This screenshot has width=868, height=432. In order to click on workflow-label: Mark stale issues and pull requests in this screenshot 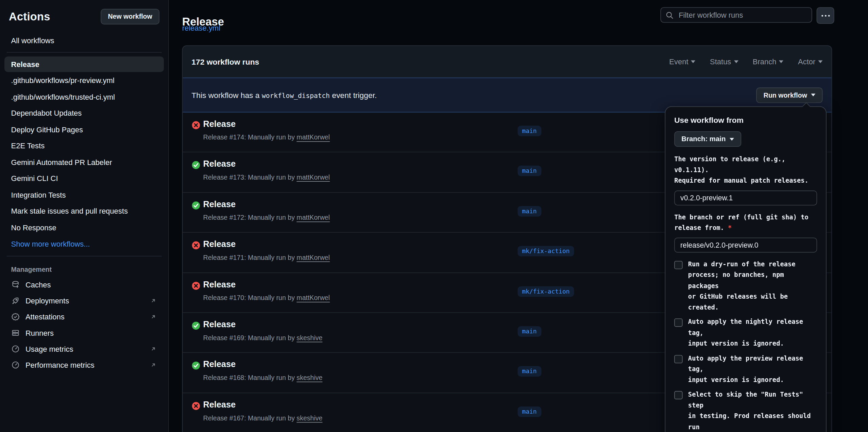, I will do `click(69, 211)`.